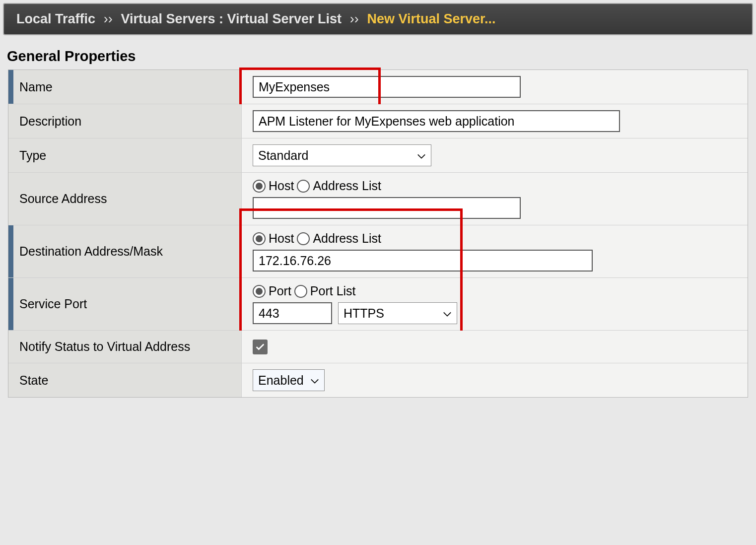  What do you see at coordinates (272, 291) in the screenshot?
I see `port-radio: Port` at bounding box center [272, 291].